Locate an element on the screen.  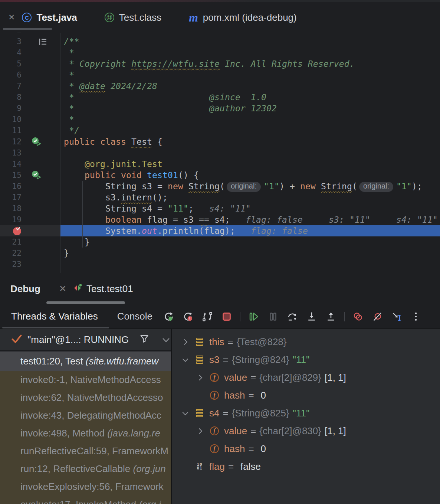
code-line-21: 21 } is located at coordinates (220, 242).